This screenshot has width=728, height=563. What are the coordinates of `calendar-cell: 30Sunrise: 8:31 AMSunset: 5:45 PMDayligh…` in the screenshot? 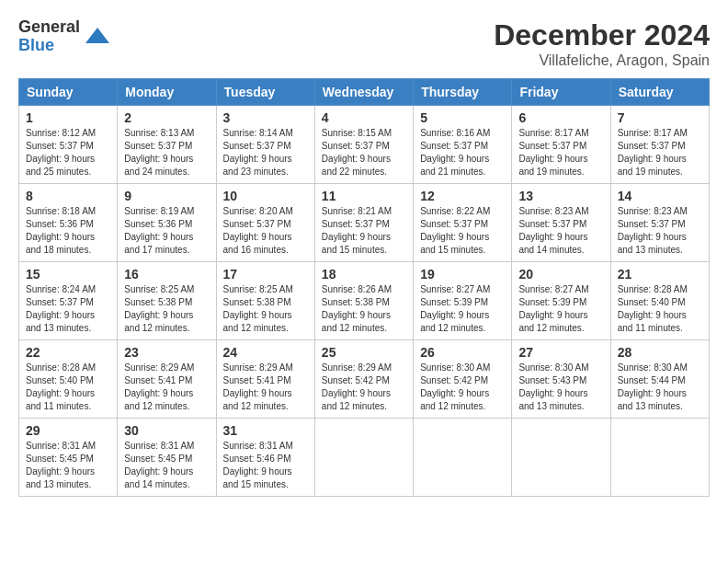 It's located at (167, 458).